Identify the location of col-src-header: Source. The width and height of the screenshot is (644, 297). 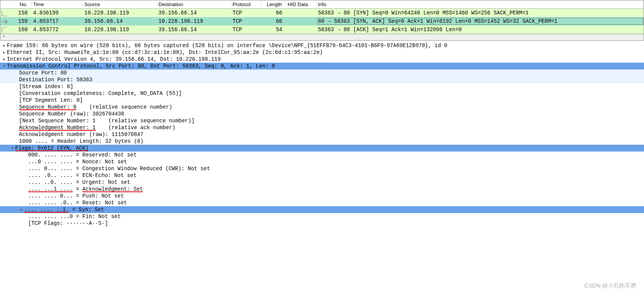
(120, 5).